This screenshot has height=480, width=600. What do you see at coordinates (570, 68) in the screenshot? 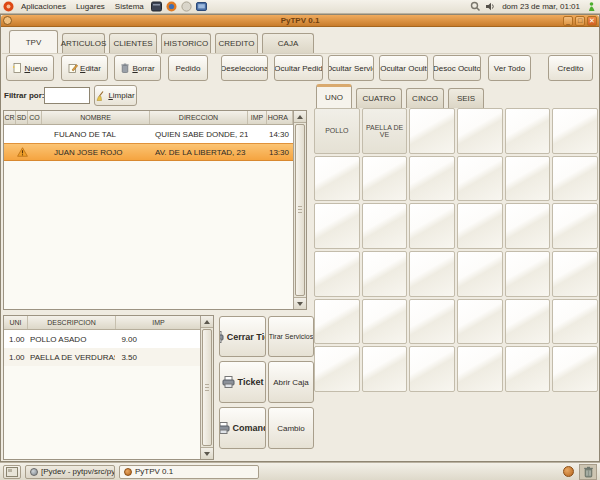
I see `credito-button: Credito` at bounding box center [570, 68].